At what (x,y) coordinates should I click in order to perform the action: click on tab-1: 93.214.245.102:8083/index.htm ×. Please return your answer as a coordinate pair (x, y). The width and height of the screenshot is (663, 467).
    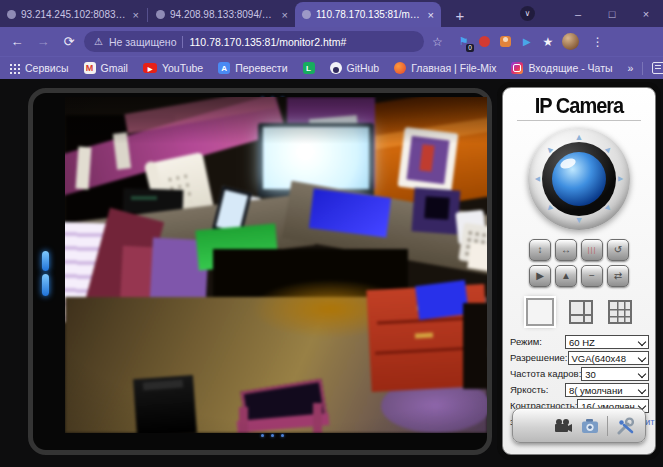
    Looking at the image, I should click on (73, 14).